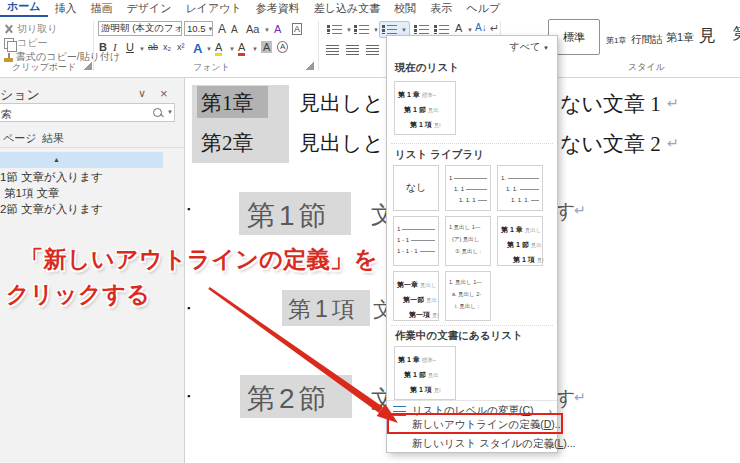 This screenshot has width=740, height=463. Describe the element at coordinates (56, 160) in the screenshot. I see `collapse-triangle-icon: ▲` at that location.